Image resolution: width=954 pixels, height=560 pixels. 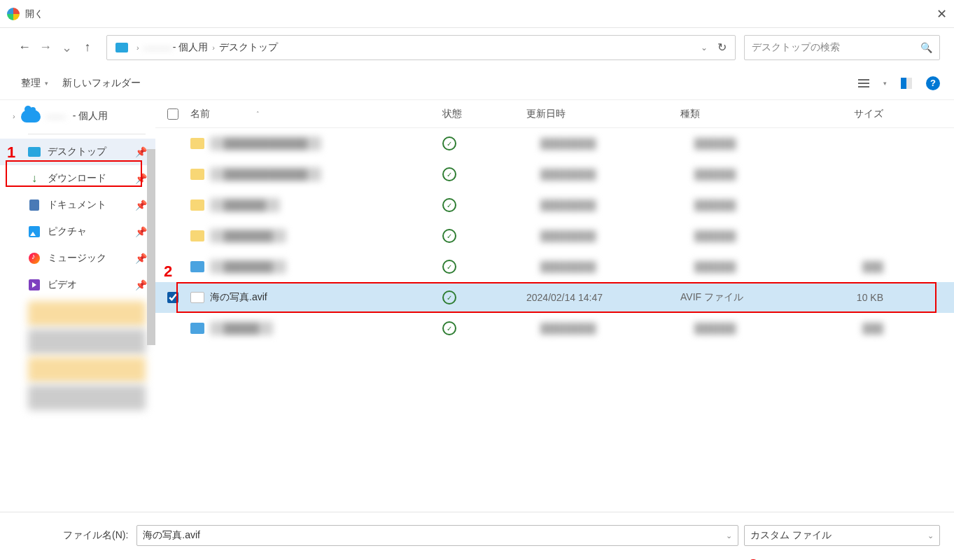 I want to click on column-header-type: 種類, so click(x=747, y=114).